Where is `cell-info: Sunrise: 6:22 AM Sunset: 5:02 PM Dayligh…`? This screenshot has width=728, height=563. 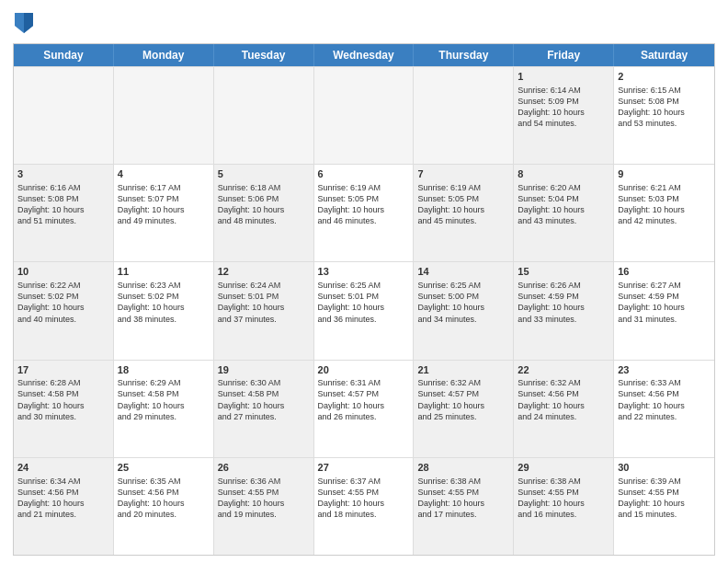
cell-info: Sunrise: 6:22 AM Sunset: 5:02 PM Dayligh… is located at coordinates (63, 302).